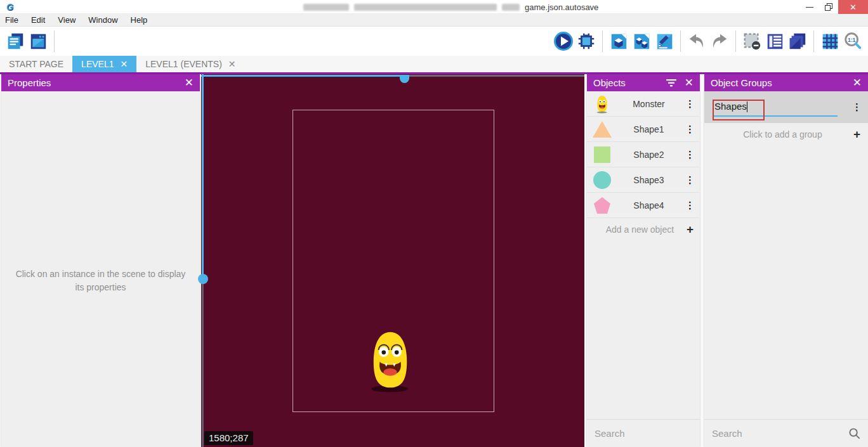 This screenshot has height=447, width=868. I want to click on object-row-monster: Monster ⋮, so click(643, 104).